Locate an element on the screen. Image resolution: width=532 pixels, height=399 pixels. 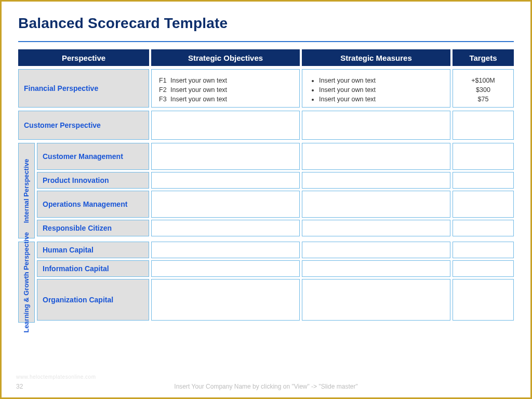
obj-code: F1 is located at coordinates (165, 81).